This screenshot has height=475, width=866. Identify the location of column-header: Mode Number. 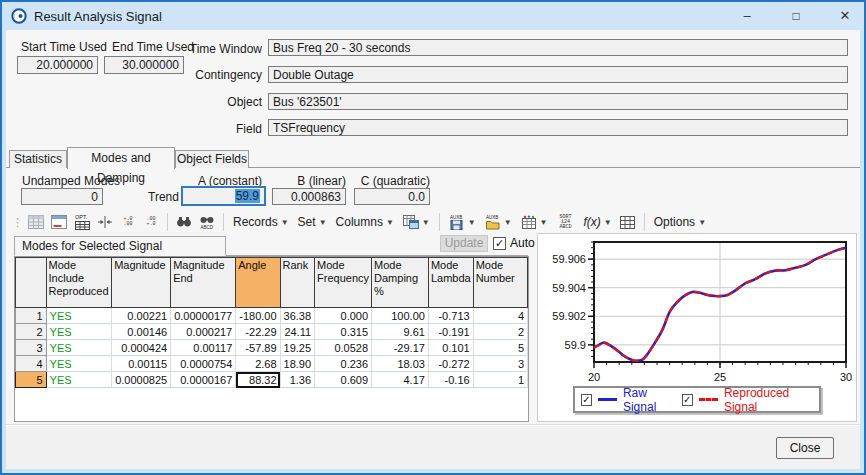
(500, 283).